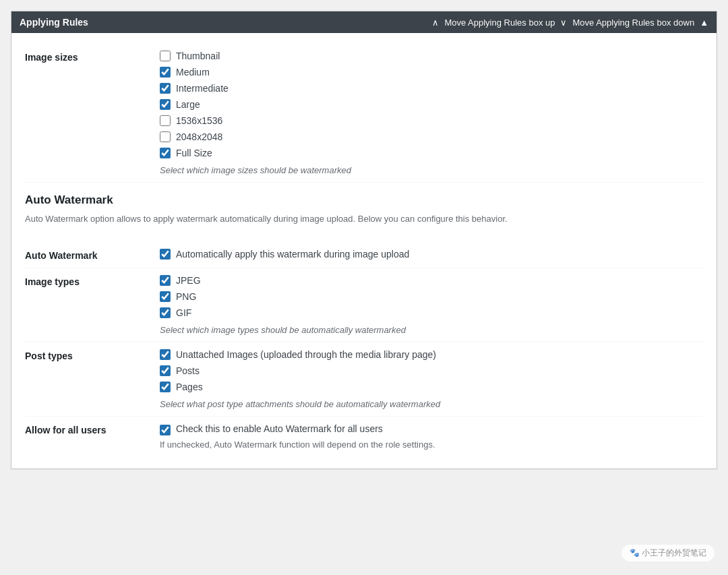 Image resolution: width=728 pixels, height=575 pixels. What do you see at coordinates (364, 200) in the screenshot?
I see `auto-watermark-title: Auto Watermark` at bounding box center [364, 200].